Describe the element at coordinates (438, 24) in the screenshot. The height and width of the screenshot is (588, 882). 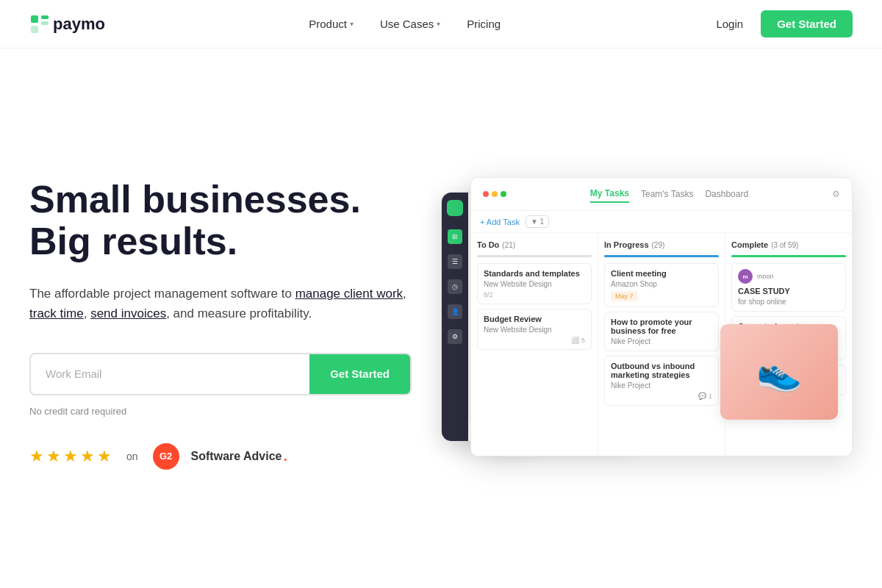
I see `usecases-chevron-icon: ▾` at that location.